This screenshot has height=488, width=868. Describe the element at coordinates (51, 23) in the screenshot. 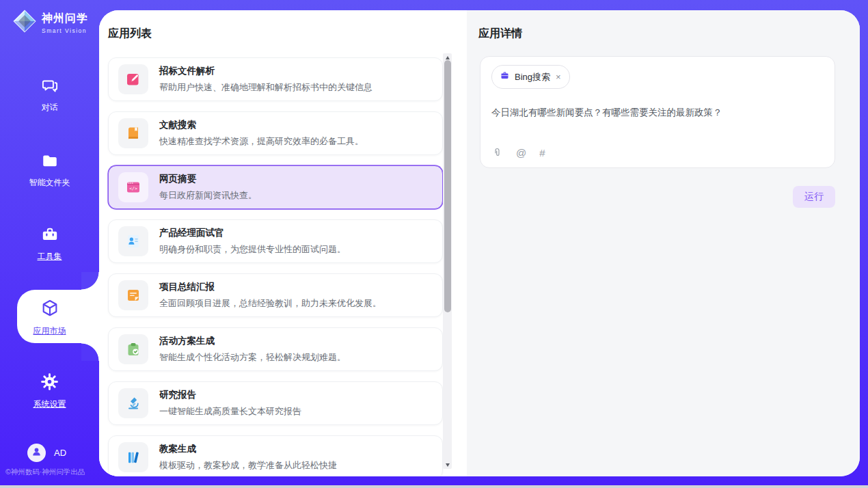

I see `app-logo: 神州问学 Smart Vision` at that location.